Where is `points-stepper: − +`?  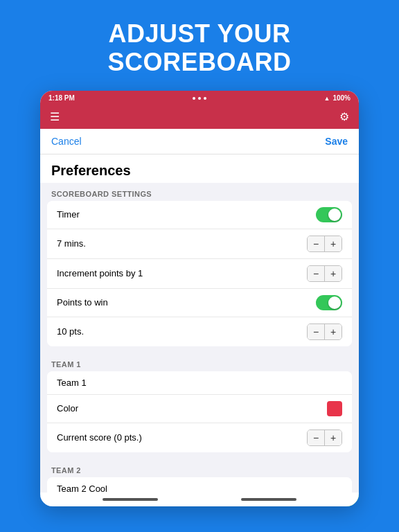 points-stepper: − + is located at coordinates (324, 332).